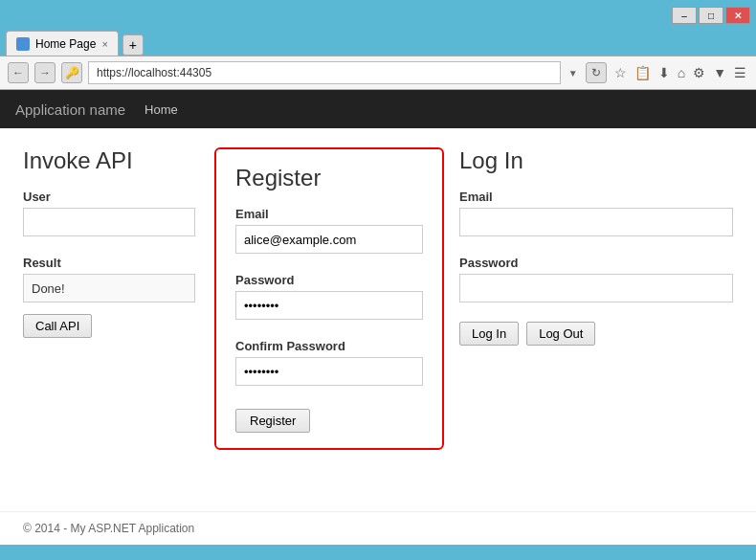 The image size is (756, 560). I want to click on register-section-title: Register, so click(329, 178).